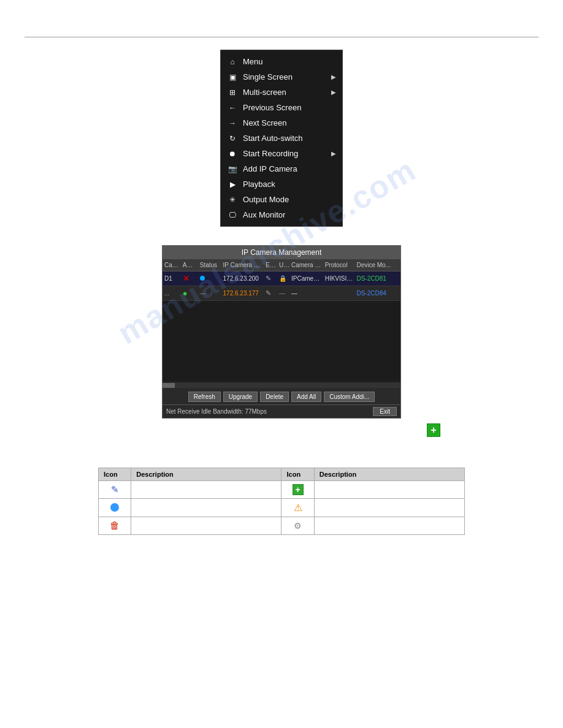 The width and height of the screenshot is (563, 728). I want to click on legend-desc-edit, so click(206, 490).